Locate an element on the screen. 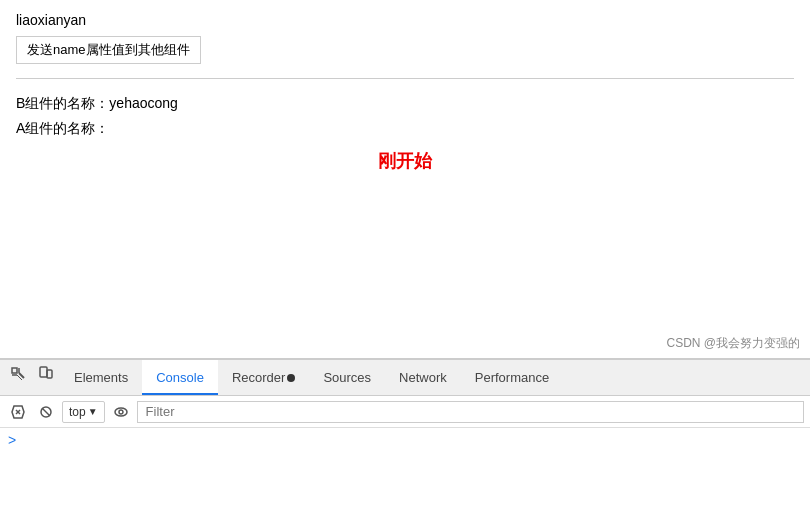  filter-input is located at coordinates (470, 412).